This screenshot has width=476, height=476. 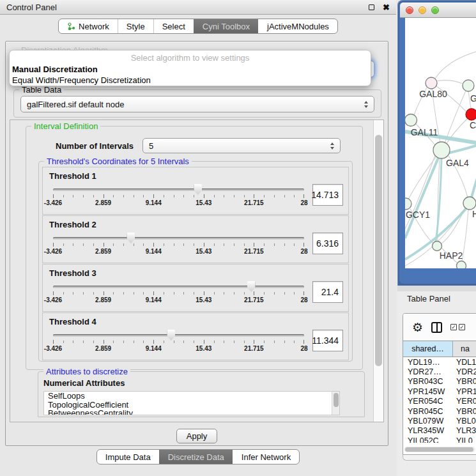 What do you see at coordinates (118, 161) in the screenshot?
I see `thresholds-legend: Threshold's Coordinates for 5 Intervals` at bounding box center [118, 161].